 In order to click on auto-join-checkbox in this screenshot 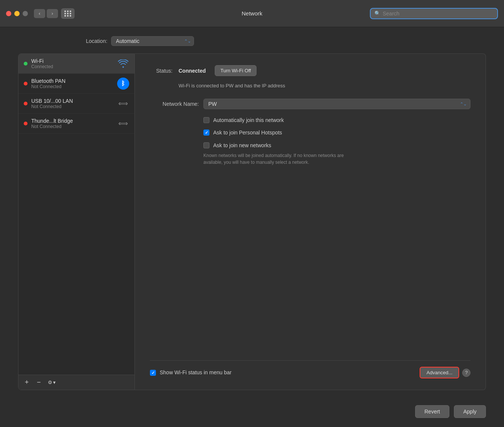, I will do `click(206, 120)`.